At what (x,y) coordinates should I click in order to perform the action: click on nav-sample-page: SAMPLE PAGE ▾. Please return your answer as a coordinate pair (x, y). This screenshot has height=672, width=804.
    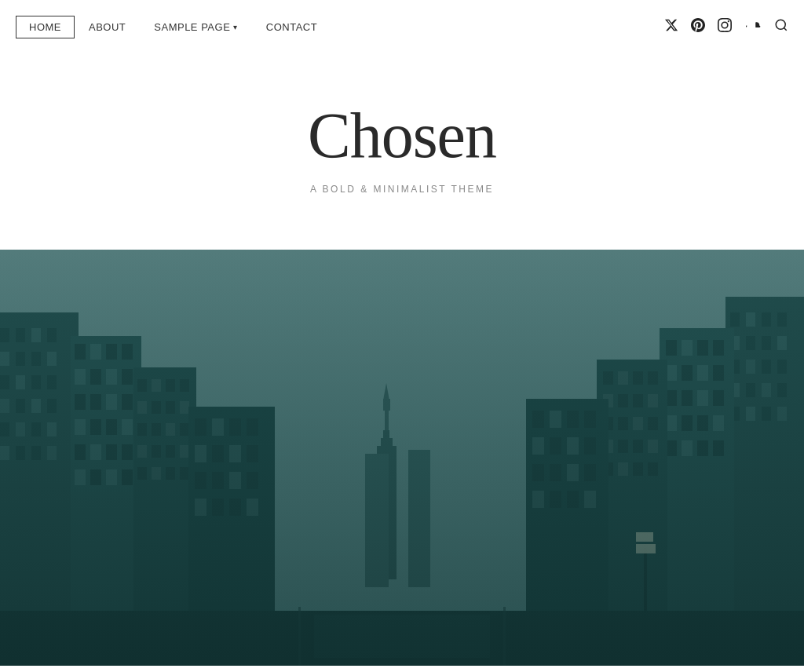
    Looking at the image, I should click on (196, 27).